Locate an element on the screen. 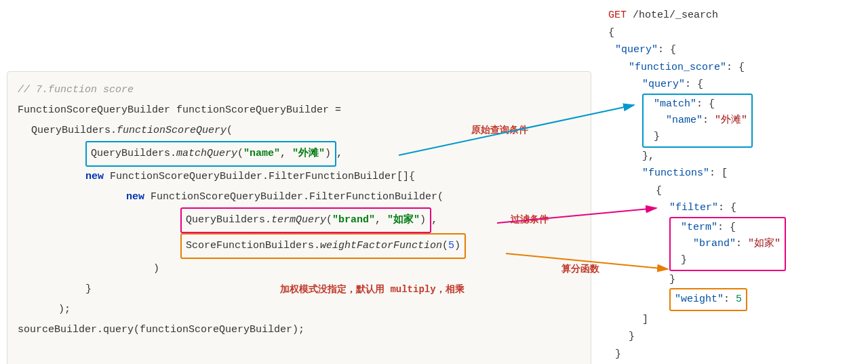 The height and width of the screenshot is (364, 868). json-line: "function_score": { is located at coordinates (737, 68).